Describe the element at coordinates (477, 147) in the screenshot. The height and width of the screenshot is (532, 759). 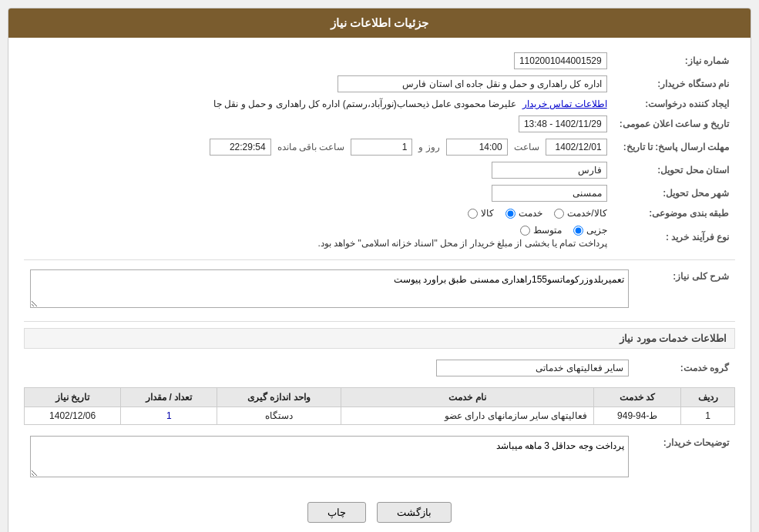
I see `mohlat-saat: 14:00` at that location.